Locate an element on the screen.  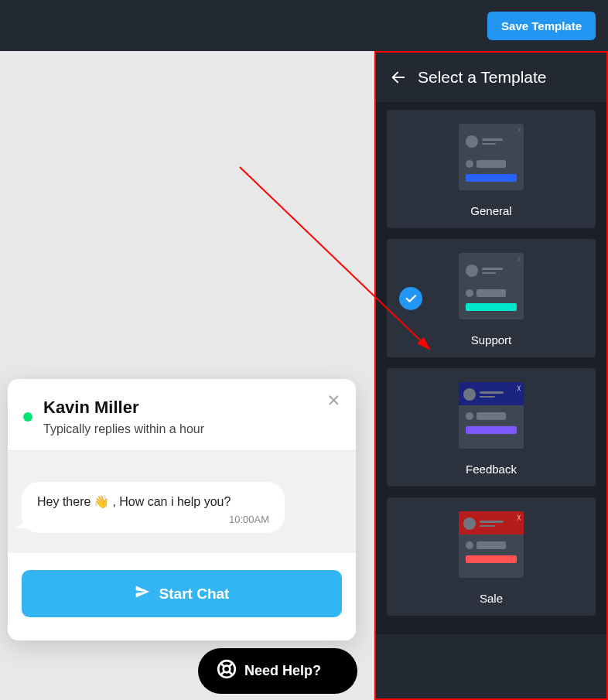
need-help-button: Need Help? is located at coordinates (278, 671).